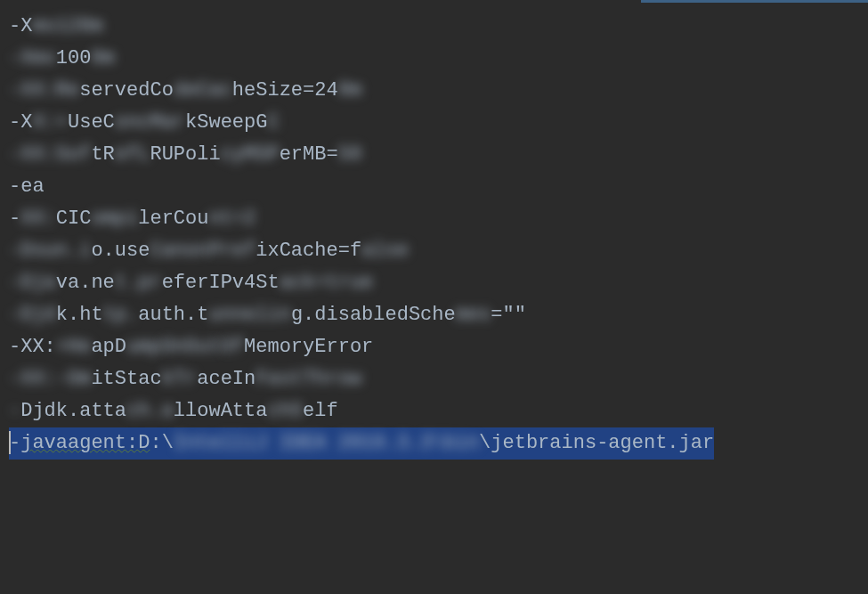 This screenshot has height=594, width=868. Describe the element at coordinates (161, 443) in the screenshot. I see `text-segment: :\` at that location.